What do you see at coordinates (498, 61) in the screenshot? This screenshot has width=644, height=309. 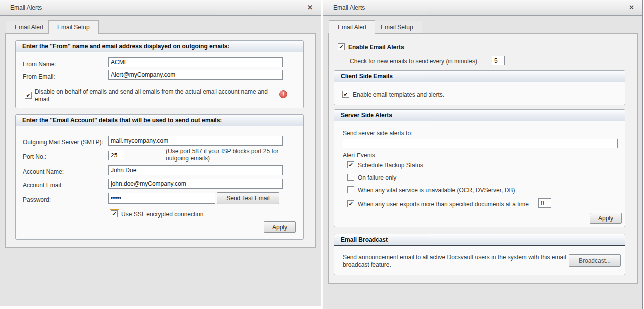 I see `interval-input` at bounding box center [498, 61].